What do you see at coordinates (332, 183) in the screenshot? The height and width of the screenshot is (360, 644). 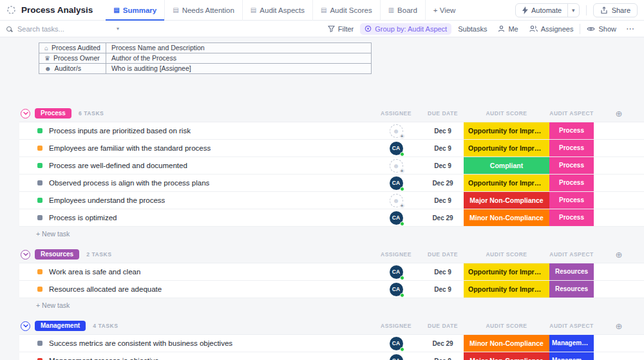 I see `task-row: Observed process is align with the proce…` at bounding box center [332, 183].